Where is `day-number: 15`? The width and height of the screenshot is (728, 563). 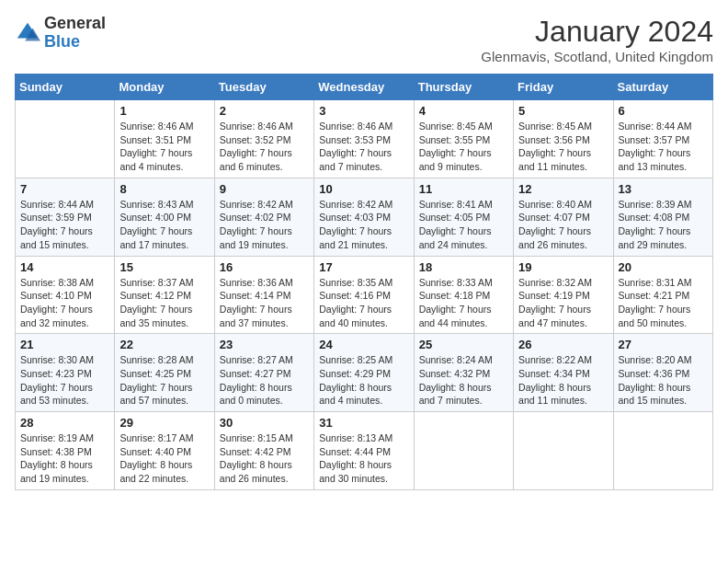 day-number: 15 is located at coordinates (164, 267).